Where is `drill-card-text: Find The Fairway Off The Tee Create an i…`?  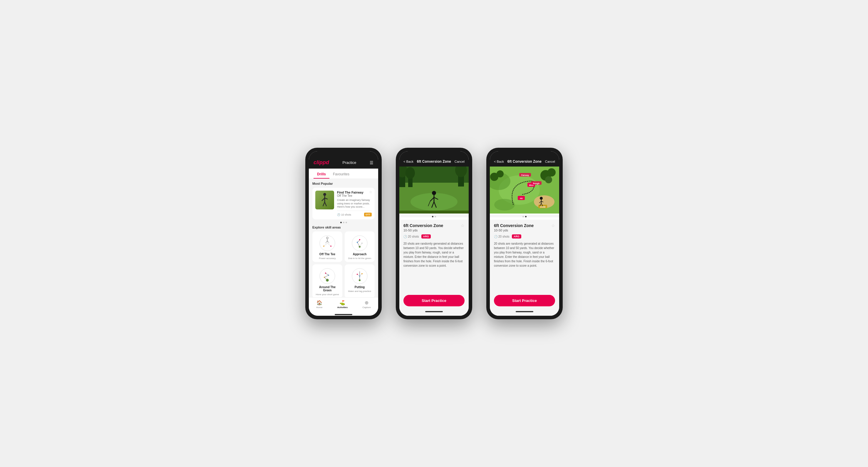
drill-card-text: Find The Fairway Off The Tee Create an i… is located at coordinates (354, 203).